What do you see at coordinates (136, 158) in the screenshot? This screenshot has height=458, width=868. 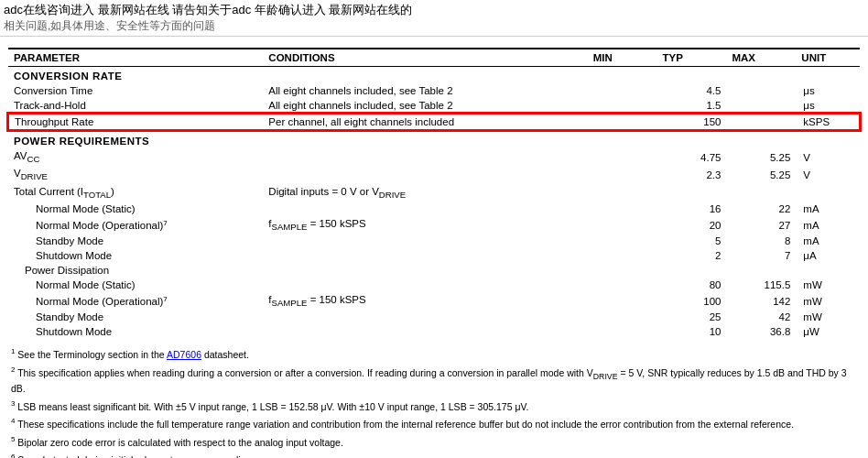 I see `param-cell: AVCC` at bounding box center [136, 158].